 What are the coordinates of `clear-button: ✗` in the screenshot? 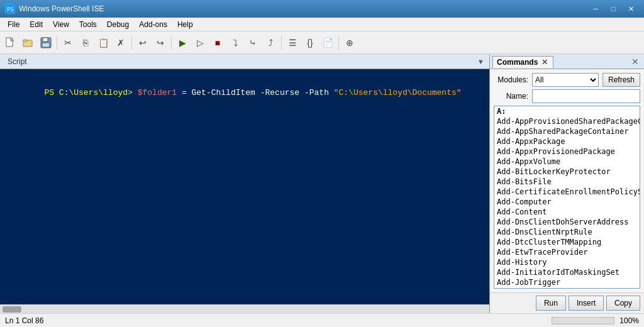 It's located at (121, 43).